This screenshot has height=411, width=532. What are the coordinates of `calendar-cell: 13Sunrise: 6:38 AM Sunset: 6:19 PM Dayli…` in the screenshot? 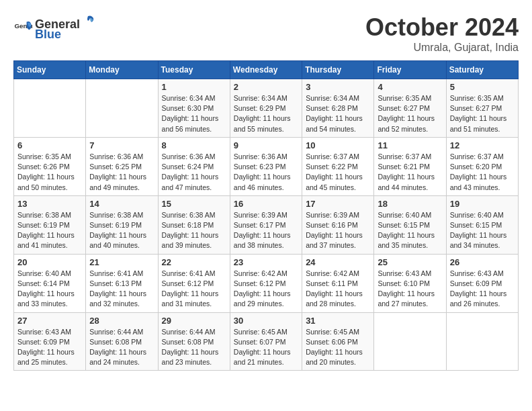 It's located at (50, 224).